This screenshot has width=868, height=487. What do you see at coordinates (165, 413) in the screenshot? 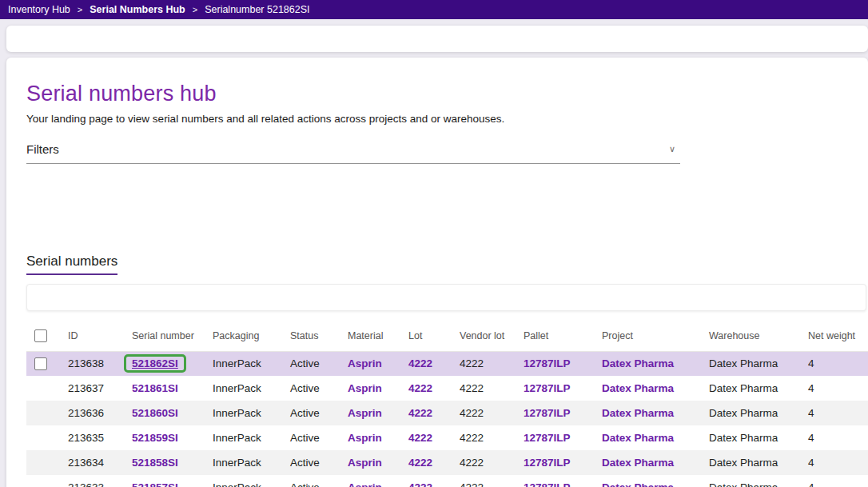
I see `cell-serial: 521860SI` at bounding box center [165, 413].